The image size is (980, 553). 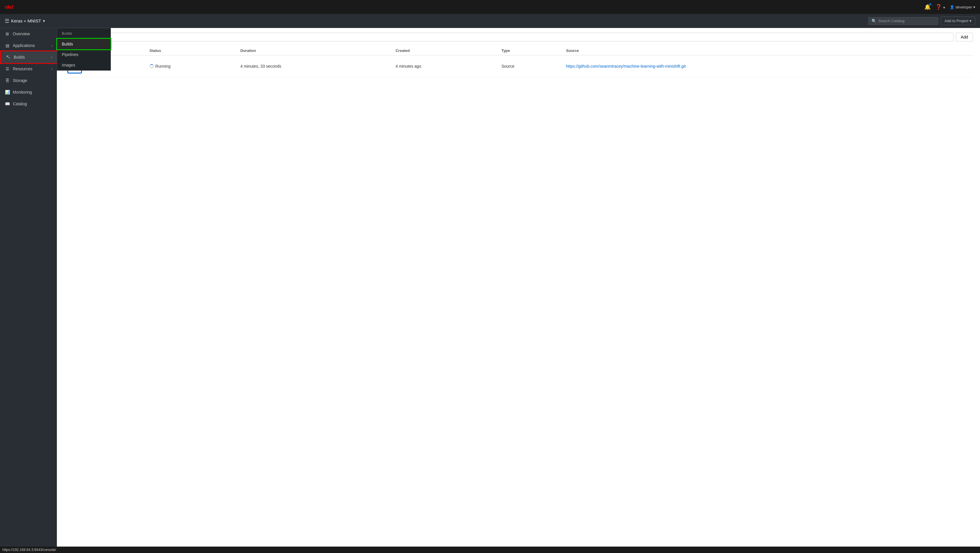 I want to click on submenu-item-pipelines: Pipelines, so click(x=84, y=55).